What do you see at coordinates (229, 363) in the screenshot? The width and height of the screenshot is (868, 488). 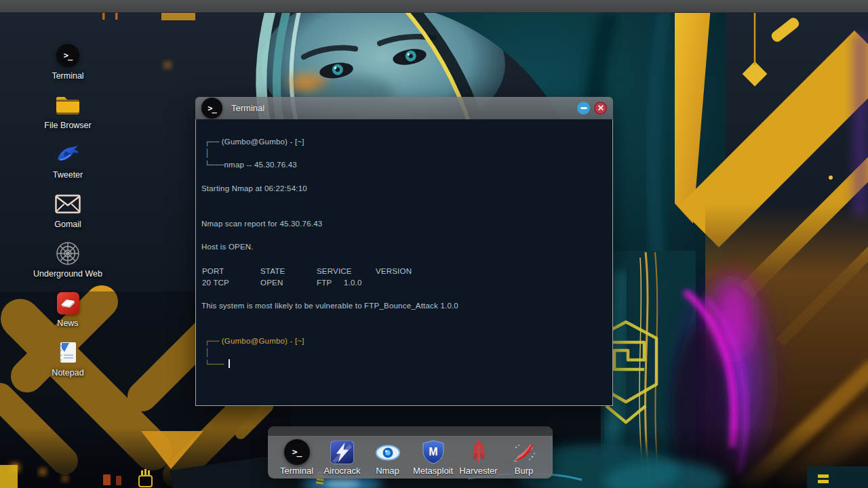 I see `text-cursor` at bounding box center [229, 363].